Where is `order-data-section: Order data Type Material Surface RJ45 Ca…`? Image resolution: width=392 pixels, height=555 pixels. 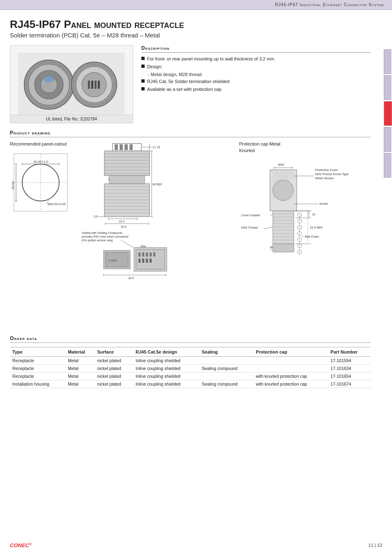
order-data-section: Order data Type Material Surface RJ45 Ca… is located at coordinates (190, 362).